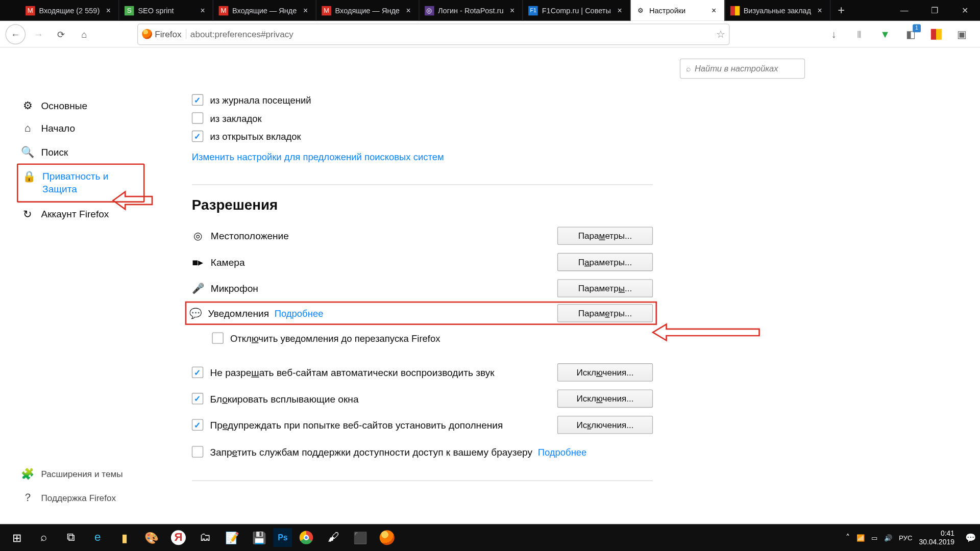  I want to click on change-search-settings-link: Изменить настройки для предложений поиск…, so click(318, 157).